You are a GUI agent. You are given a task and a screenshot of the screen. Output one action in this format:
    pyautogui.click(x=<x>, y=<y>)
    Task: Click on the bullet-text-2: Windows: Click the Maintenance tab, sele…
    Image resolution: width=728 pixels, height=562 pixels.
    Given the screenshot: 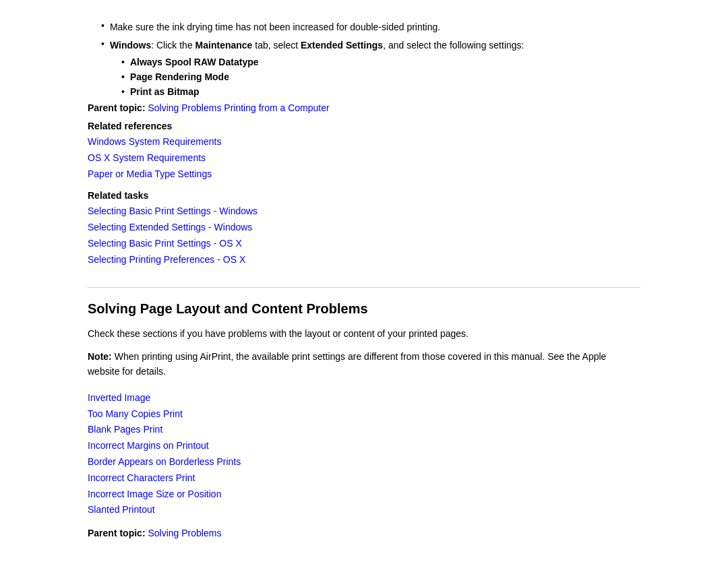 What is the action you would take?
    pyautogui.click(x=317, y=46)
    